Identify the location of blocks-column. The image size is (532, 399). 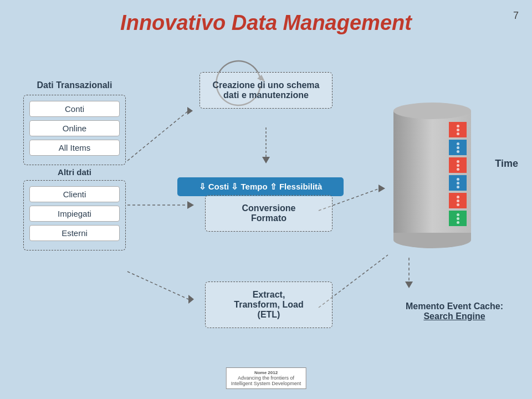
(458, 174).